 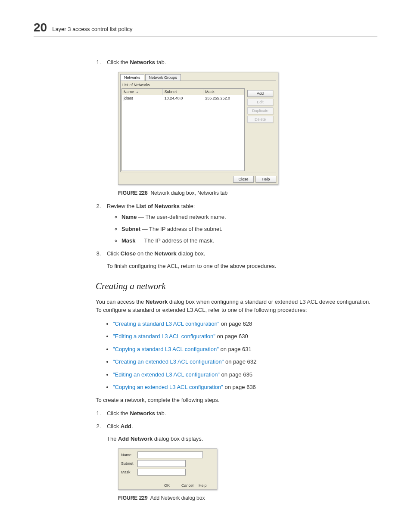 I want to click on subnet-input, so click(x=162, y=464).